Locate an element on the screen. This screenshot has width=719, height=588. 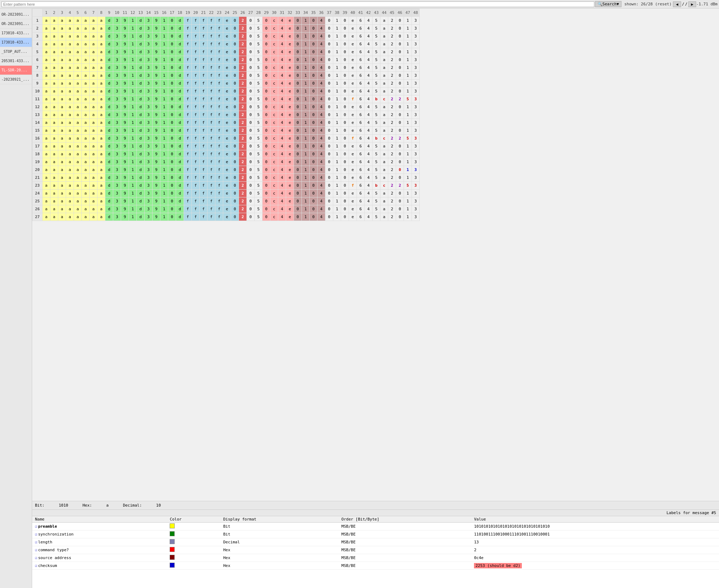
cell-r26-c38: 1 is located at coordinates (337, 209).